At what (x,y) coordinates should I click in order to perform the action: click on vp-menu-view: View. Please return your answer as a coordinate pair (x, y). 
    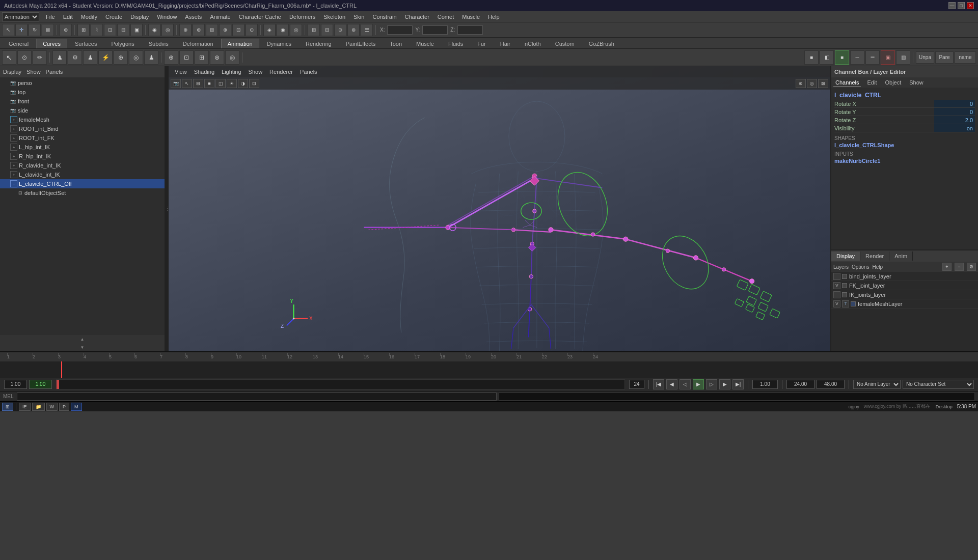
    Looking at the image, I should click on (181, 72).